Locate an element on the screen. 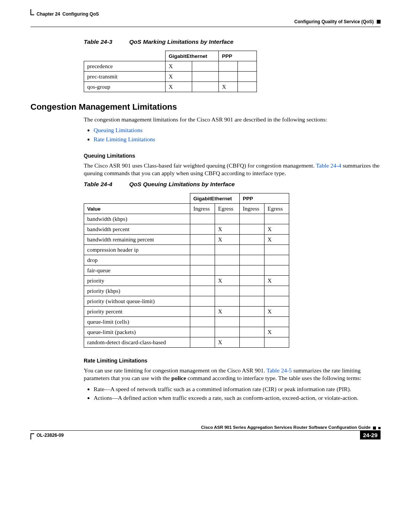  corner-tick-icon is located at coordinates (32, 436).